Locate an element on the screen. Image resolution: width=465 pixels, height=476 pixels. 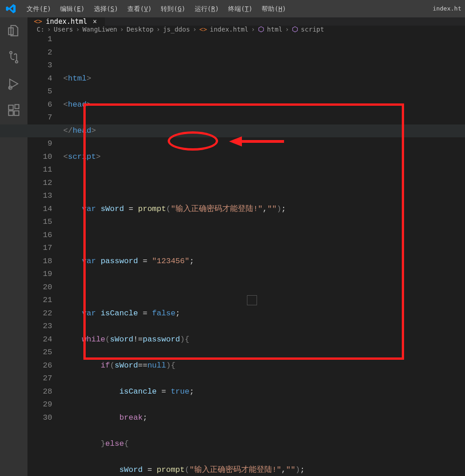
code-line: var password = "123456"; is located at coordinates (264, 262).